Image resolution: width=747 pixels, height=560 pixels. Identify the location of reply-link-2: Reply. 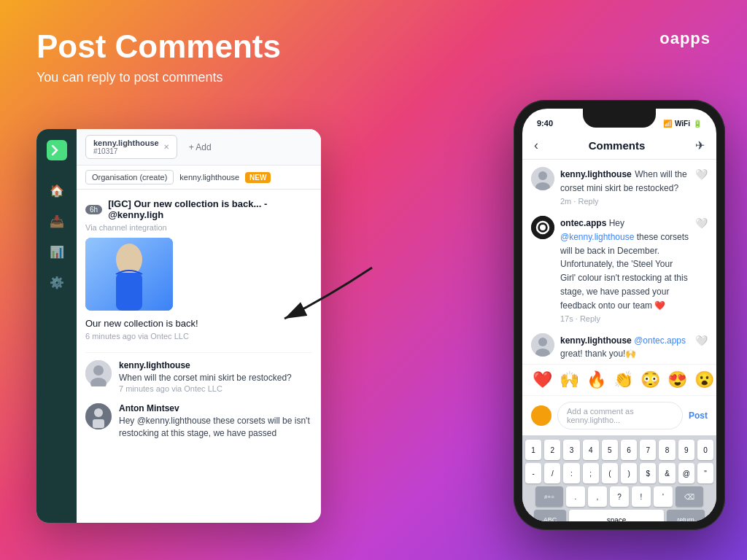
(590, 319).